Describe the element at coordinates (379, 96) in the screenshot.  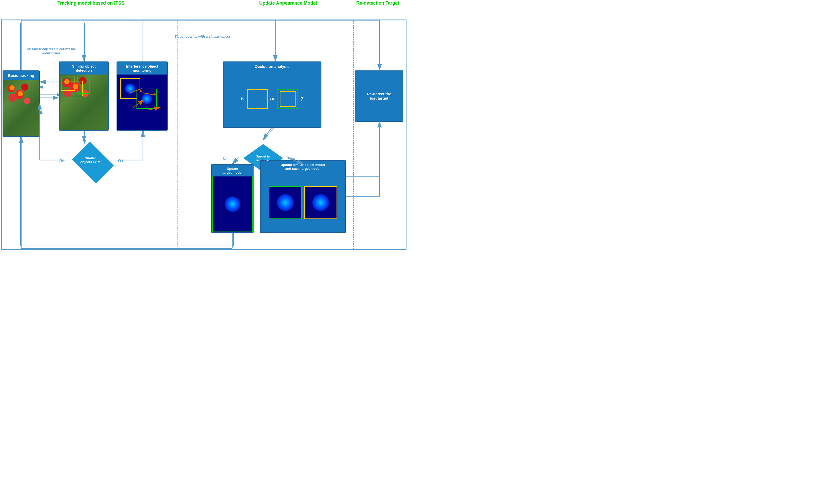
I see `redetect-target-label: Re-detect thelost target` at that location.